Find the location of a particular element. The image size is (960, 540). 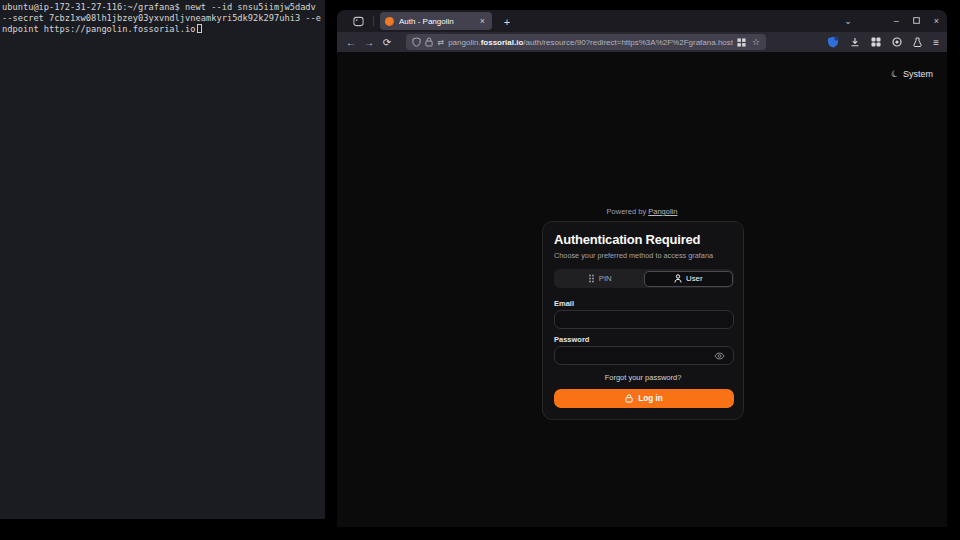

blue-shield-extension-icon is located at coordinates (833, 42).